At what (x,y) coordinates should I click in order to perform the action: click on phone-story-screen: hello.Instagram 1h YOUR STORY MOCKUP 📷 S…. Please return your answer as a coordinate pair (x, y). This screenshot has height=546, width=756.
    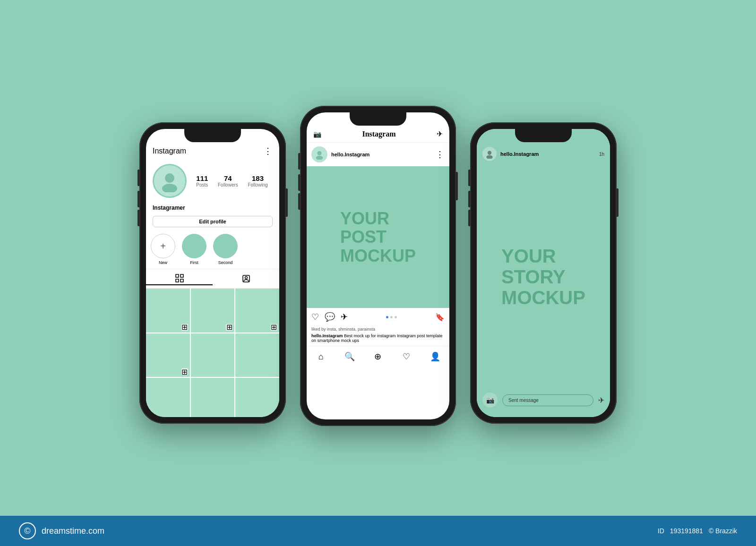
    Looking at the image, I should click on (543, 273).